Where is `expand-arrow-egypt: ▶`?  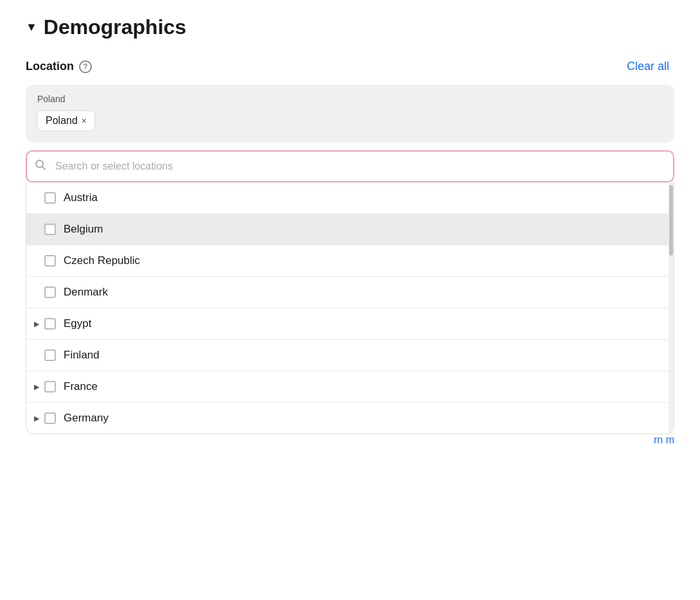 expand-arrow-egypt: ▶ is located at coordinates (37, 324).